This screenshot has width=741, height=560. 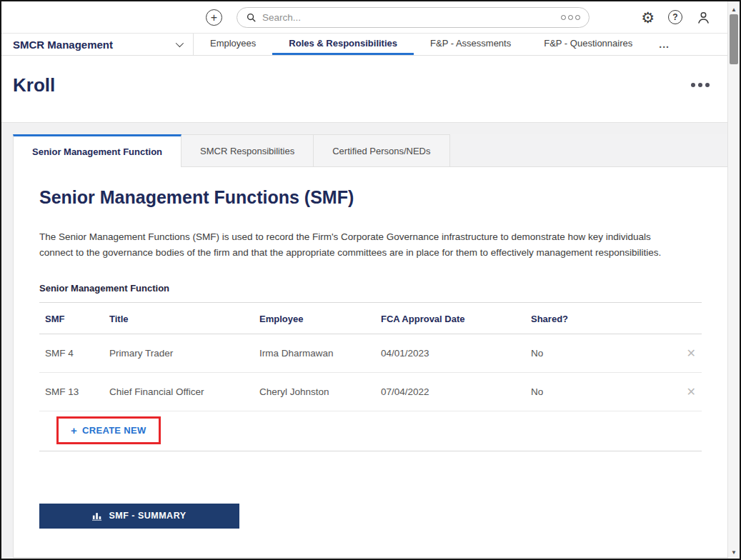 What do you see at coordinates (589, 151) in the screenshot?
I see `tabstrip-filler` at bounding box center [589, 151].